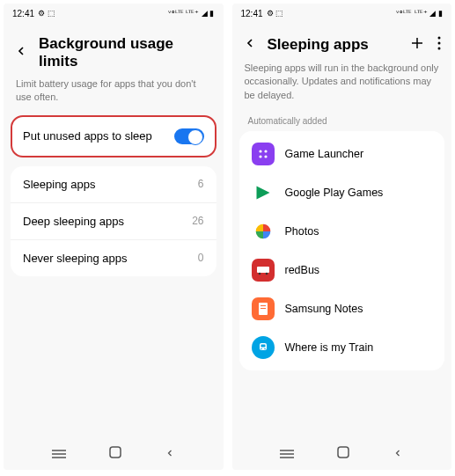 Image resolution: width=455 pixels, height=476 pixels. Describe the element at coordinates (74, 222) in the screenshot. I see `list-label: Deep sleeping apps` at that location.